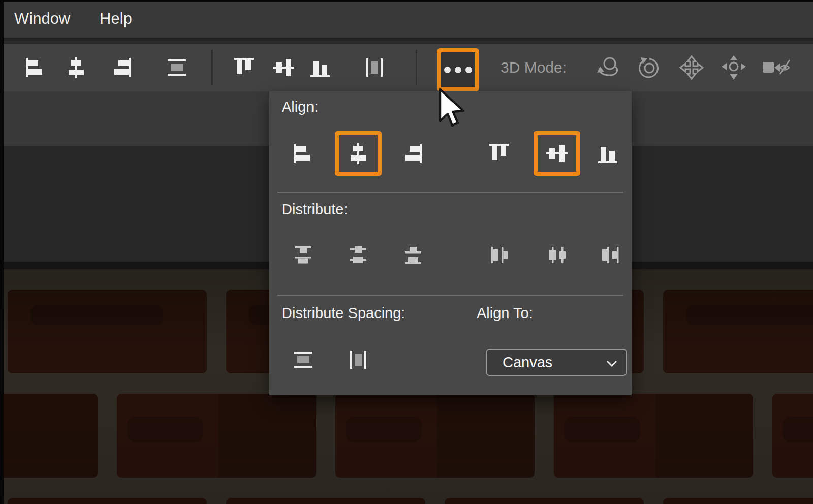 The image size is (813, 504). Describe the element at coordinates (557, 153) in the screenshot. I see `highlight-box-align-vertical-centers` at that location.